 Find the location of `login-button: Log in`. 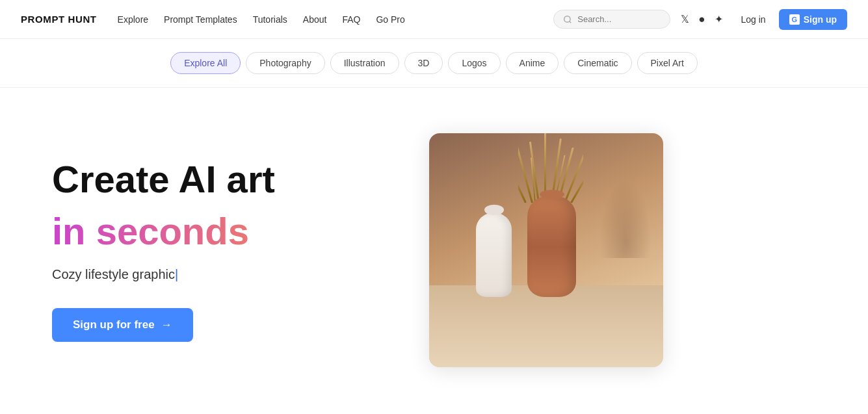

login-button: Log in is located at coordinates (754, 19).